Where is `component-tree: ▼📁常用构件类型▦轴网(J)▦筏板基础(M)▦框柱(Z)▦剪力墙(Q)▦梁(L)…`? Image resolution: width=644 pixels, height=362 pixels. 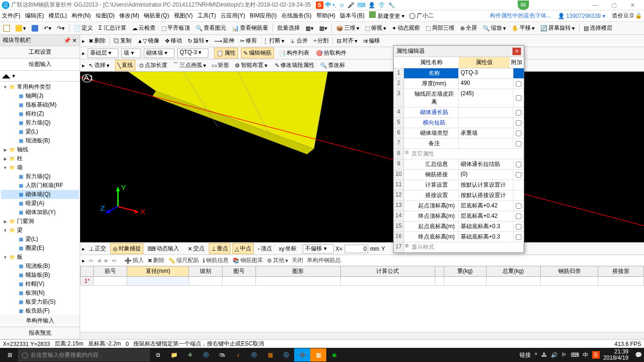 component-tree: ▼📁常用构件类型▦轴网(J)▦筏板基础(M)▦框柱(Z)▦剪力墙(Q)▦梁(L)… is located at coordinates (40, 198).